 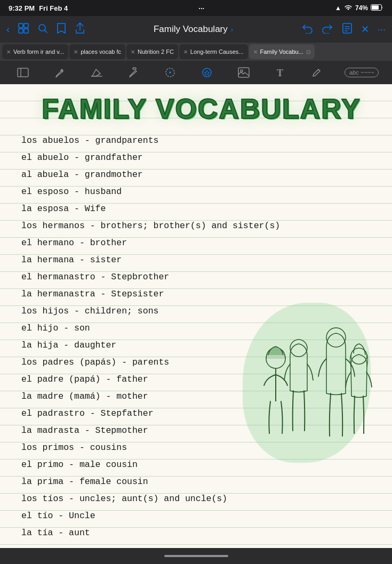 I want to click on vocab-item: la tía - aunt, so click(x=202, y=533).